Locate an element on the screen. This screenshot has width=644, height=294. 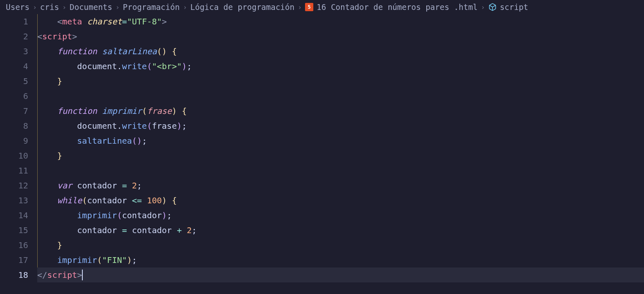
code-line: document.write("<br>"); is located at coordinates (341, 66).